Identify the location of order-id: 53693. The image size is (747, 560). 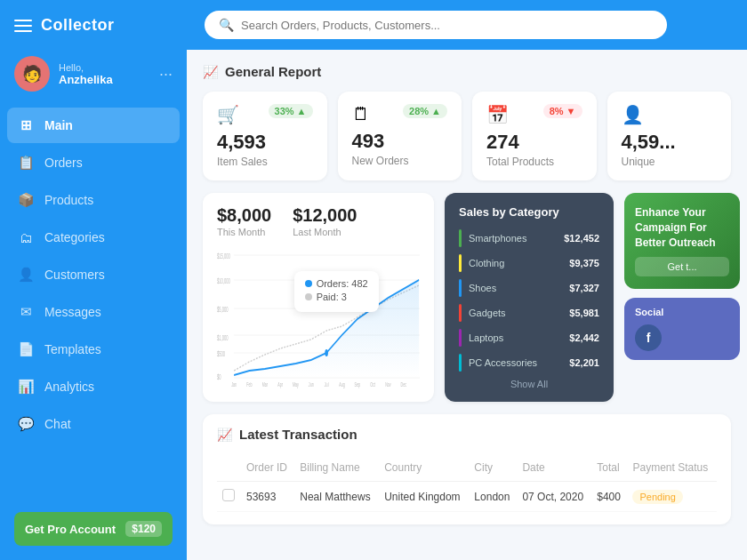
(268, 497).